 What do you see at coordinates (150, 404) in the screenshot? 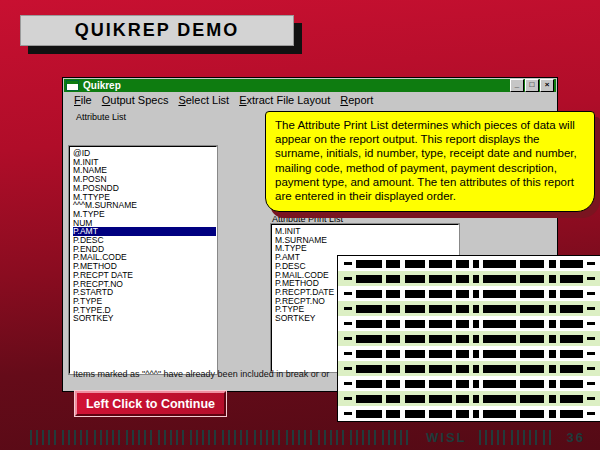
I see `continue-button: Left Click to Continue` at bounding box center [150, 404].